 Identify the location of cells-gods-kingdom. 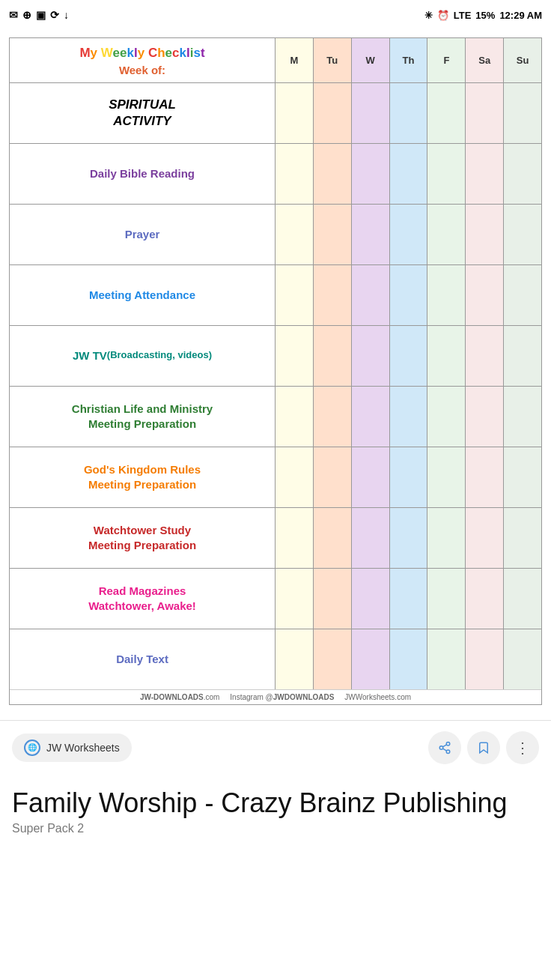
(409, 477).